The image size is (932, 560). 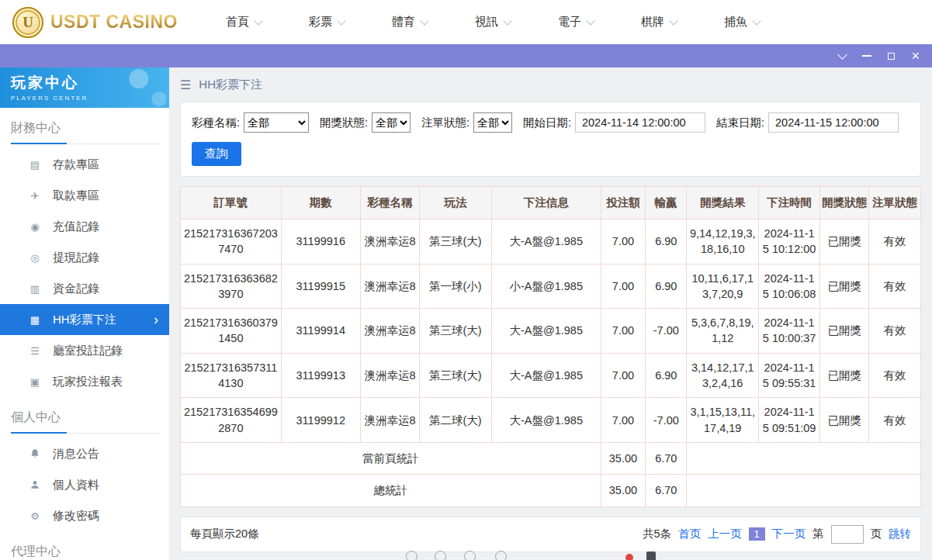 What do you see at coordinates (622, 375) in the screenshot?
I see `table-cell: 7.00` at bounding box center [622, 375].